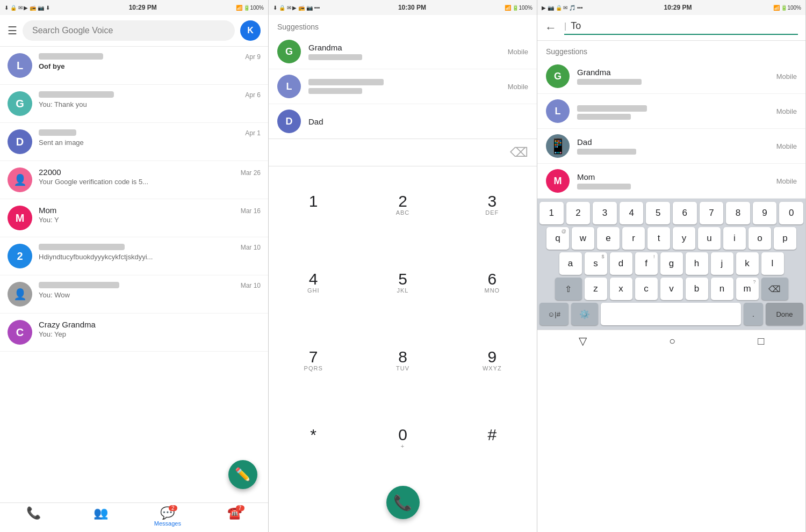  What do you see at coordinates (697, 264) in the screenshot?
I see `kb-key-h: h` at bounding box center [697, 264].